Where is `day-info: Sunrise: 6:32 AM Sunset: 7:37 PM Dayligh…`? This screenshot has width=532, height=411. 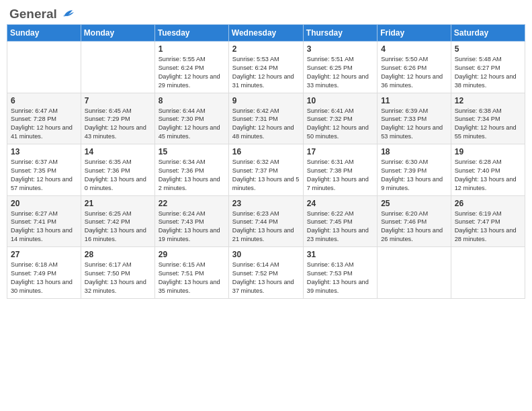
day-info: Sunrise: 6:32 AM Sunset: 7:37 PM Dayligh… is located at coordinates (266, 175).